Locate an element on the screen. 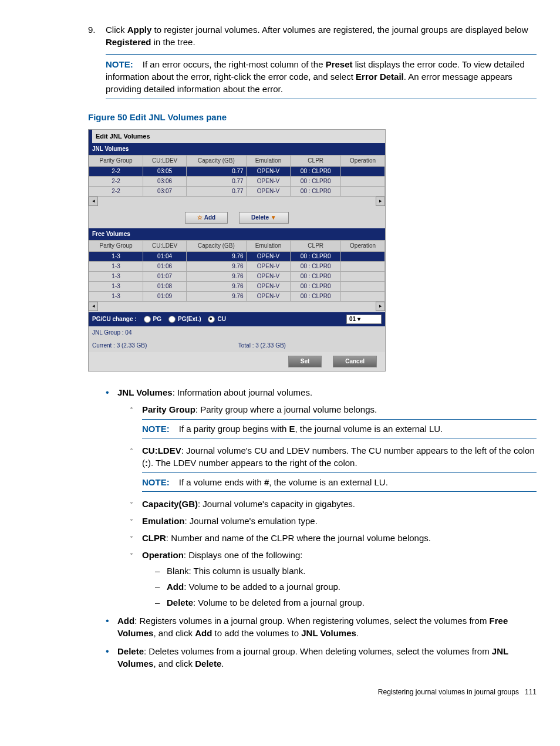 Image resolution: width=560 pixels, height=746 pixels. cell: 2-2 is located at coordinates (116, 191).